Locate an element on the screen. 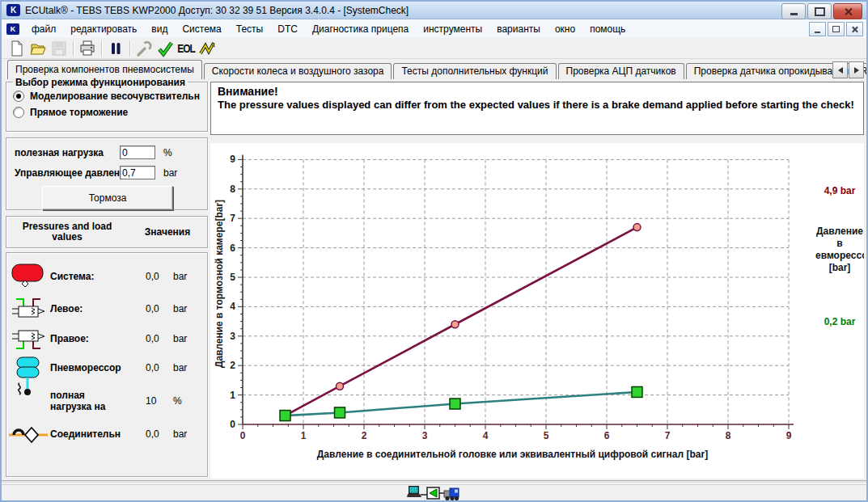 The image size is (868, 502). svg-text: 0 is located at coordinates (233, 424).